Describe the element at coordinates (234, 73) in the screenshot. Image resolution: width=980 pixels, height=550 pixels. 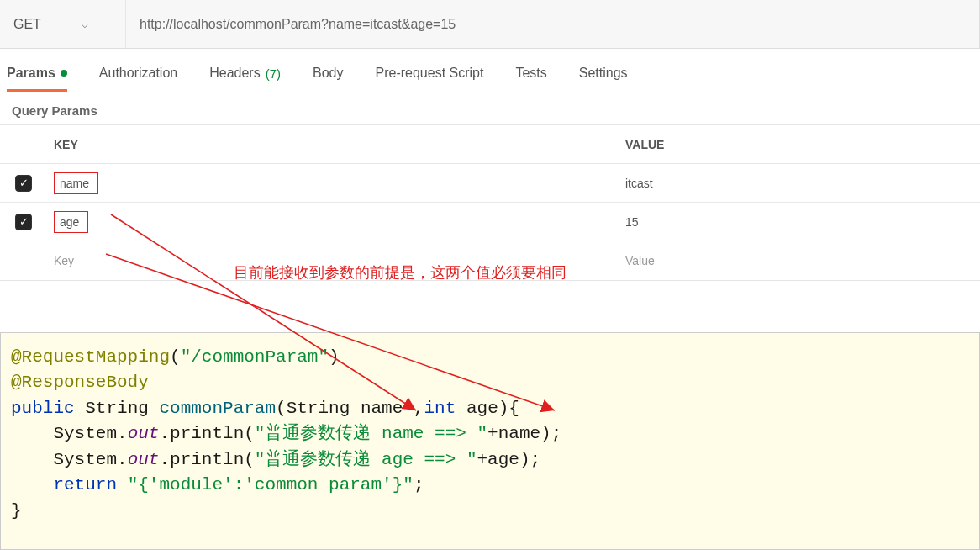
I see `tab-headers-label: Headers` at that location.